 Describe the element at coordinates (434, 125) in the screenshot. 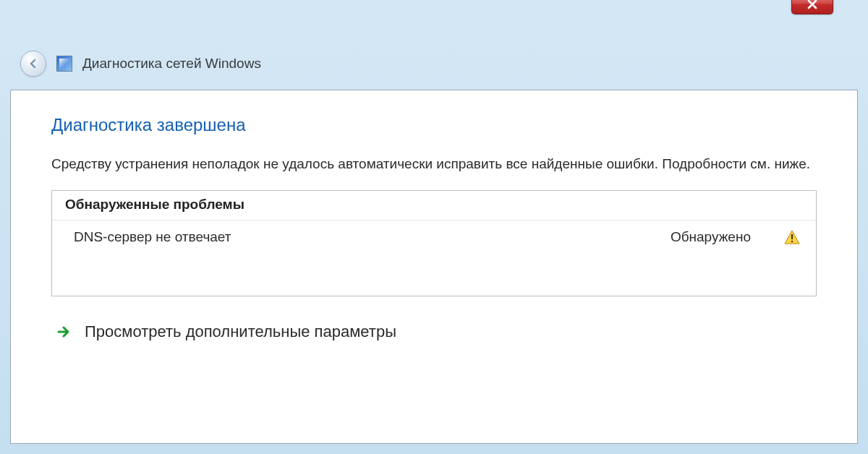

I see `heading: Диагностика завершена` at that location.